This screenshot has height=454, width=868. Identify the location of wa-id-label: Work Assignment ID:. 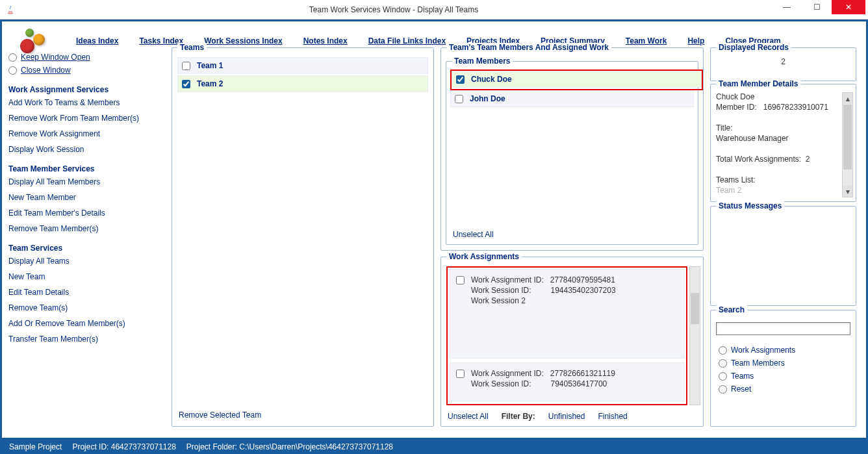
(507, 373).